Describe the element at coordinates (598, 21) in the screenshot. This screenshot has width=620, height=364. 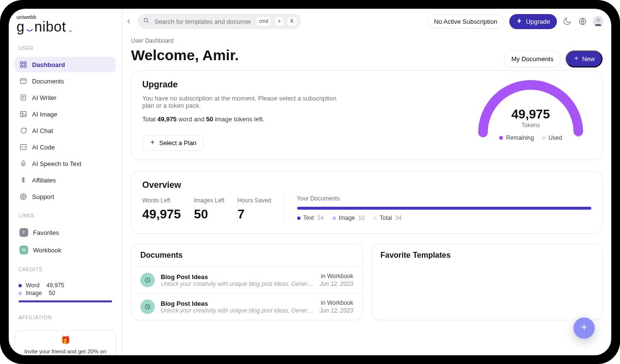
I see `avatar` at that location.